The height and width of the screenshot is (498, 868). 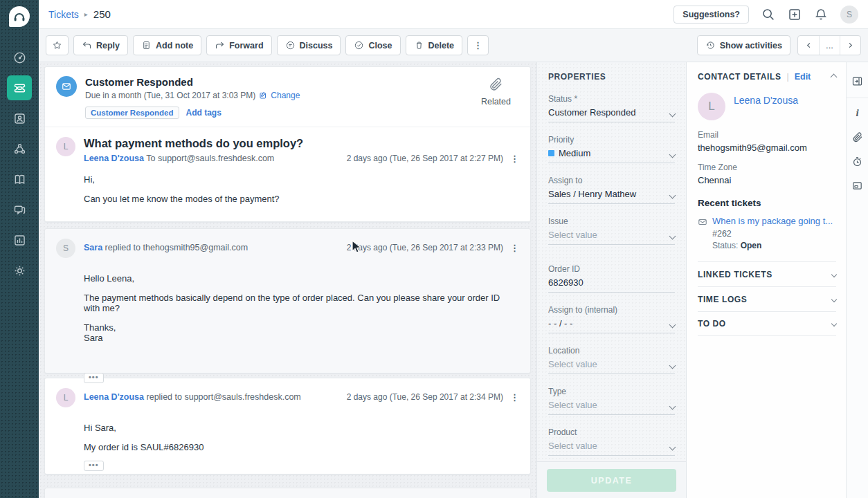 I want to click on user-avatar: S, so click(x=849, y=15).